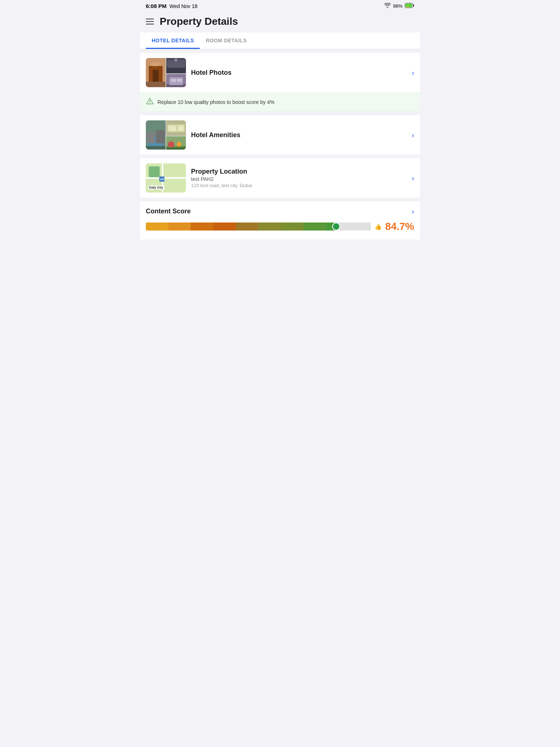 Image resolution: width=560 pixels, height=747 pixels. What do you see at coordinates (280, 73) in the screenshot?
I see `hotel-photos-card: Hotel Photos ›` at bounding box center [280, 73].